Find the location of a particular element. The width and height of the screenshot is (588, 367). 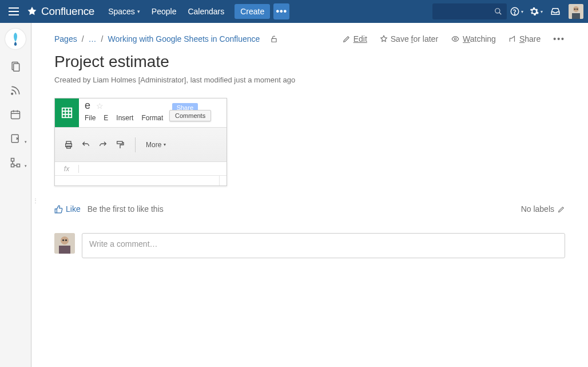

nav-people: People is located at coordinates (164, 11).